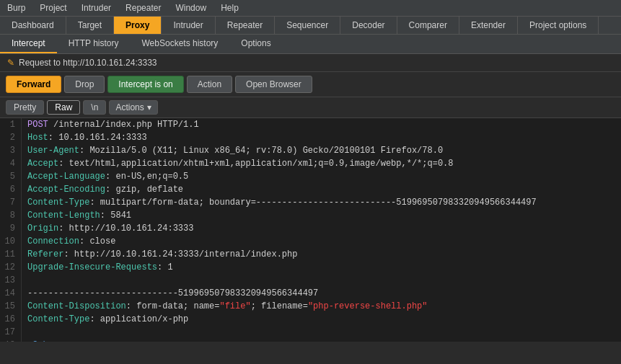 Image resolution: width=621 pixels, height=364 pixels. I want to click on code-line: 9Origin: http://10.10.161.24:3333, so click(310, 228).